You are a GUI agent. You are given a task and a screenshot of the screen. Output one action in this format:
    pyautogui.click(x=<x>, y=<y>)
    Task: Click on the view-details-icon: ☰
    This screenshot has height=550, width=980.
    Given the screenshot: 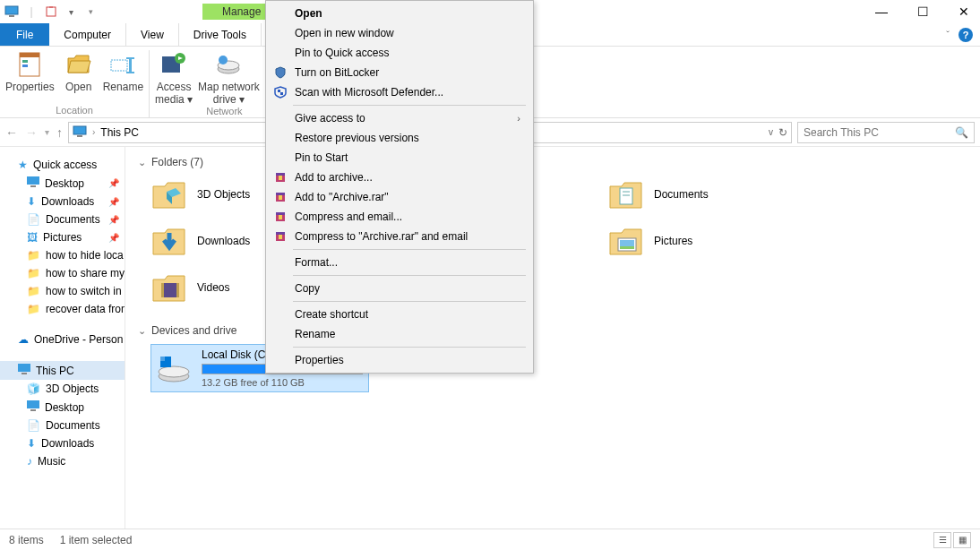 What is the action you would take?
    pyautogui.click(x=942, y=540)
    